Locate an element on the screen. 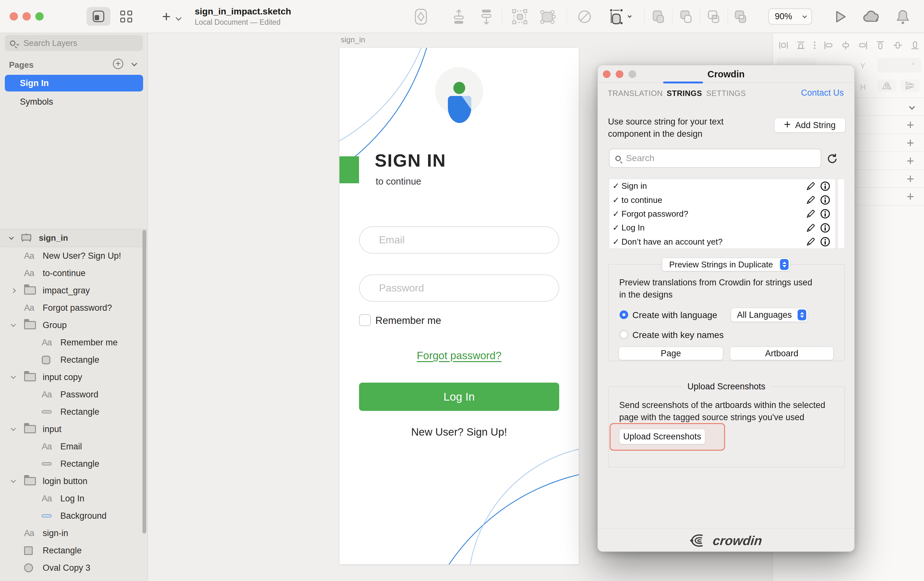  align-bottom-icon is located at coordinates (915, 45).